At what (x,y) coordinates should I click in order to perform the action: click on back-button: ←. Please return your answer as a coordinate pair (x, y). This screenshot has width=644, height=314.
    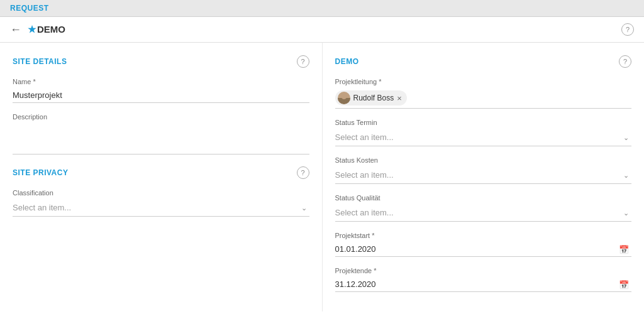
    Looking at the image, I should click on (16, 30).